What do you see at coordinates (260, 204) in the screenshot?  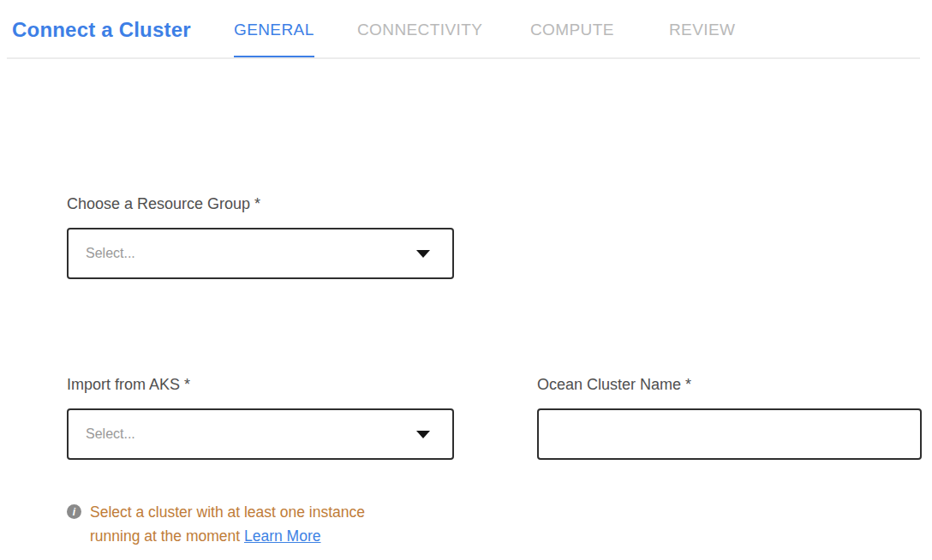 I see `resource-group-label: Choose a Resource Group *` at bounding box center [260, 204].